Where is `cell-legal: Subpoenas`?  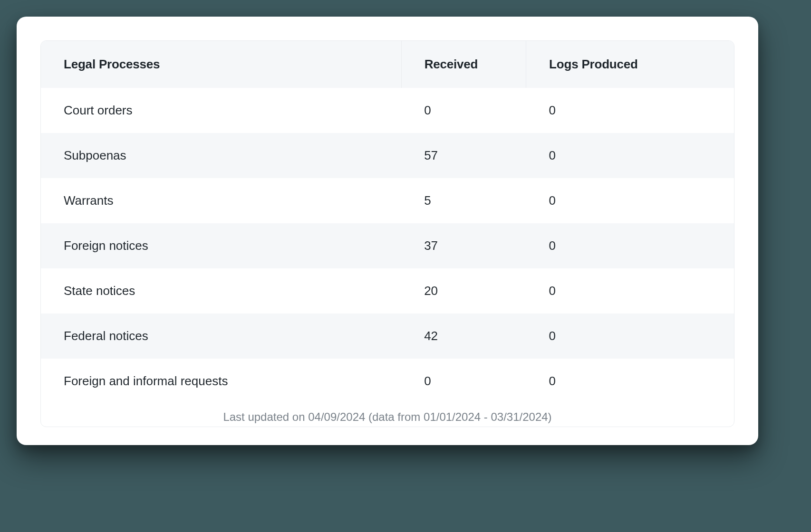 cell-legal: Subpoenas is located at coordinates (221, 156).